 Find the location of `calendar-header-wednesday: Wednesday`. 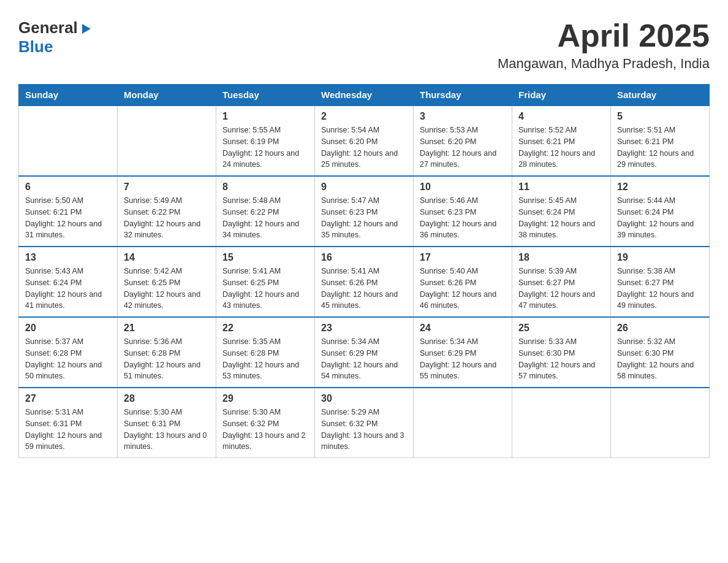

calendar-header-wednesday: Wednesday is located at coordinates (364, 96).